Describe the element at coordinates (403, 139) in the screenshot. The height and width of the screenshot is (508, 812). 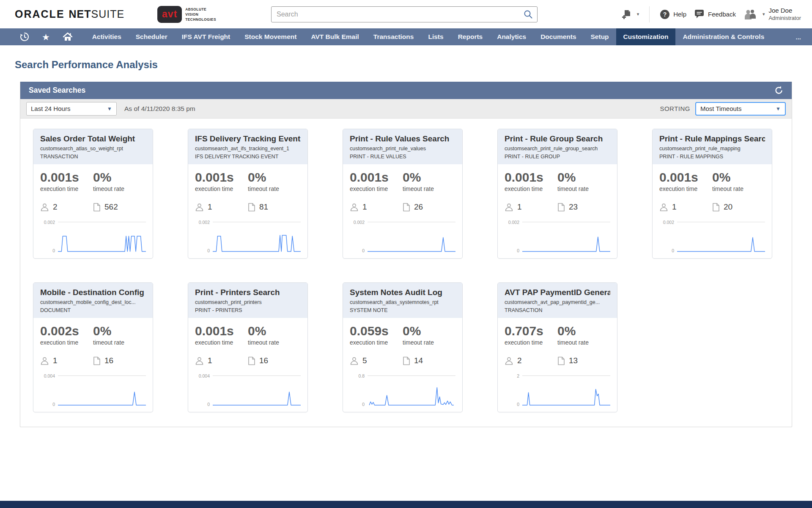
I see `card-title: Print - Rule Values Search` at that location.